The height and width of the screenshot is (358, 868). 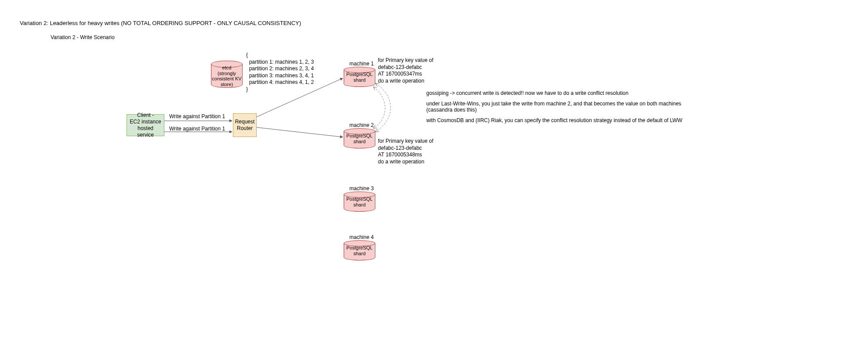 I want to click on machine-3-shard-label: PostgreSQL shard, so click(x=360, y=202).